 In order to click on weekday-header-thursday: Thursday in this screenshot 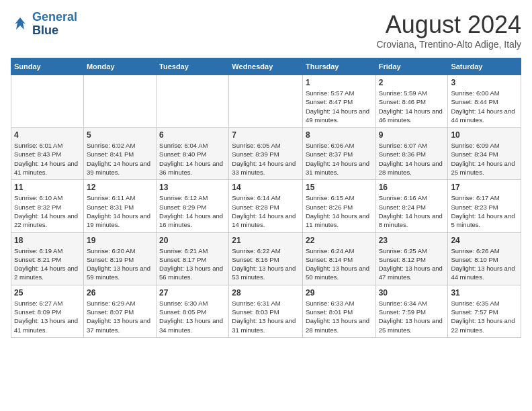, I will do `click(339, 67)`.